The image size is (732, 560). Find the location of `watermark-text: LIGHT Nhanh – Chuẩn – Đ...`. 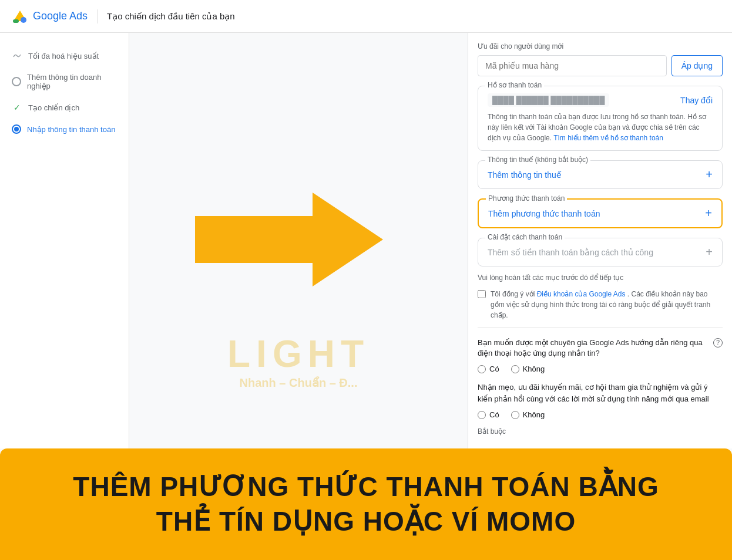

watermark-text: LIGHT Nhanh – Chuẩn – Đ... is located at coordinates (298, 361).